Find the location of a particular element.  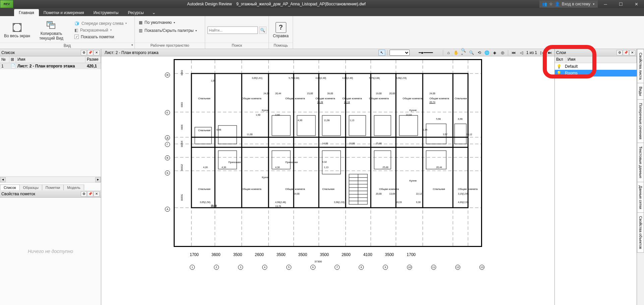

last-page-button: ⏭ is located at coordinates (550, 53).